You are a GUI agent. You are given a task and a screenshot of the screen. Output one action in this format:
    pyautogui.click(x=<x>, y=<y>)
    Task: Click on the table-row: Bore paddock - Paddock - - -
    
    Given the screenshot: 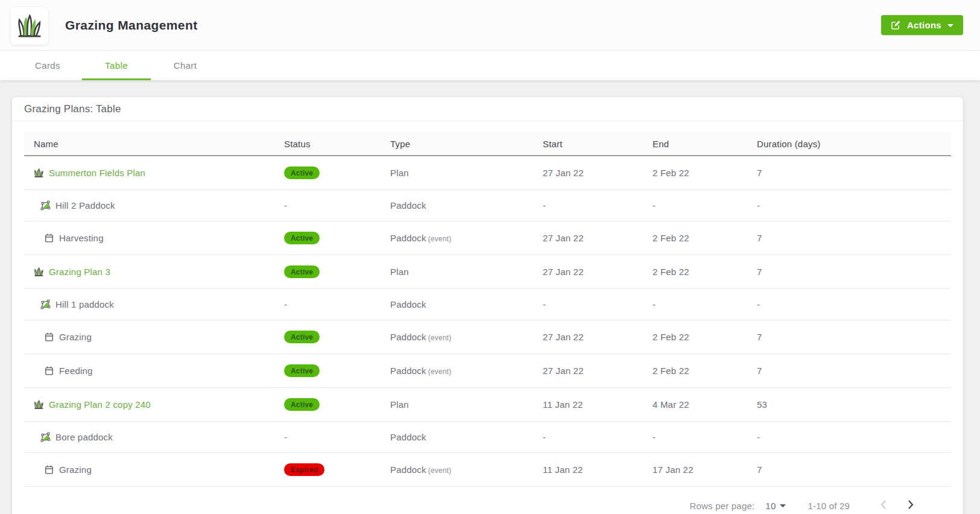 What is the action you would take?
    pyautogui.click(x=487, y=437)
    